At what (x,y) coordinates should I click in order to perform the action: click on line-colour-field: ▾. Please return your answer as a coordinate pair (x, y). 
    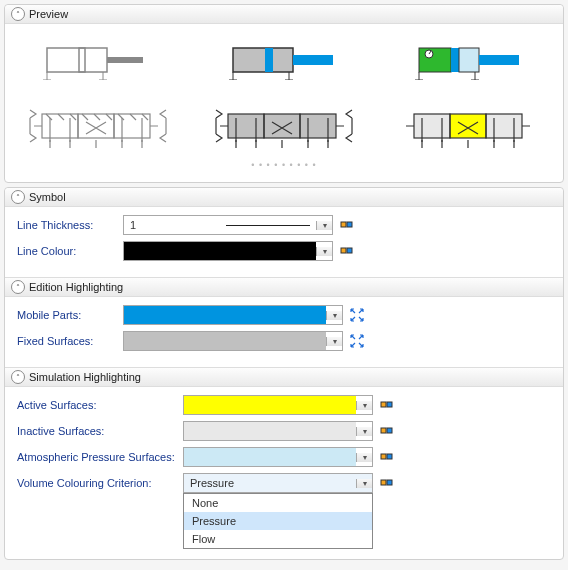
    Looking at the image, I should click on (228, 251).